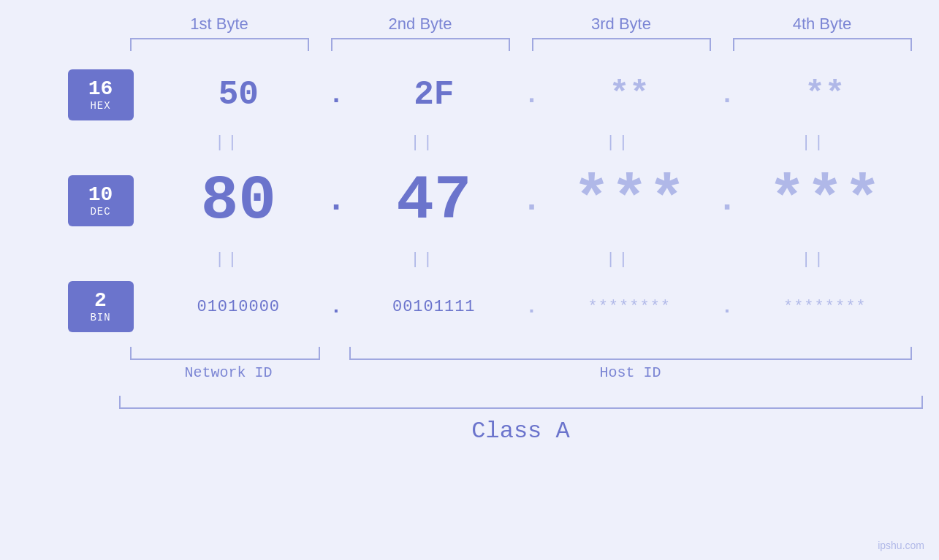 The width and height of the screenshot is (939, 560). What do you see at coordinates (101, 95) in the screenshot?
I see `hex-label-box: 16 HEX` at bounding box center [101, 95].